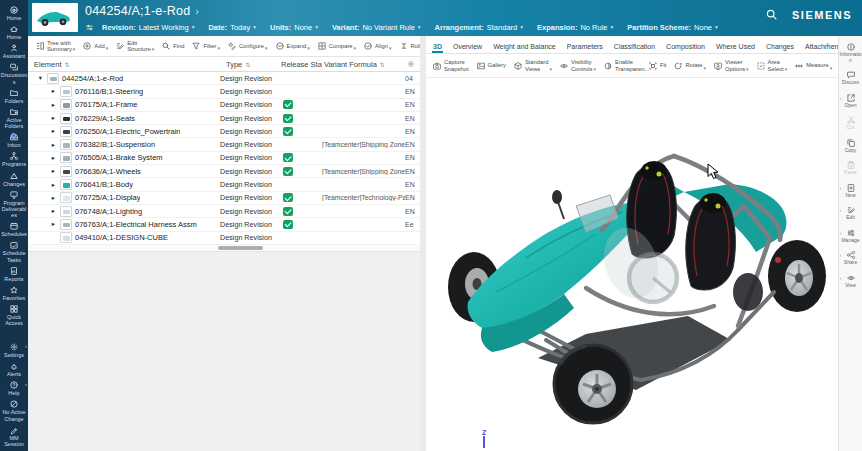 The width and height of the screenshot is (862, 451). What do you see at coordinates (672, 28) in the screenshot?
I see `configuration-chip: Partition Scheme: None ▾` at bounding box center [672, 28].